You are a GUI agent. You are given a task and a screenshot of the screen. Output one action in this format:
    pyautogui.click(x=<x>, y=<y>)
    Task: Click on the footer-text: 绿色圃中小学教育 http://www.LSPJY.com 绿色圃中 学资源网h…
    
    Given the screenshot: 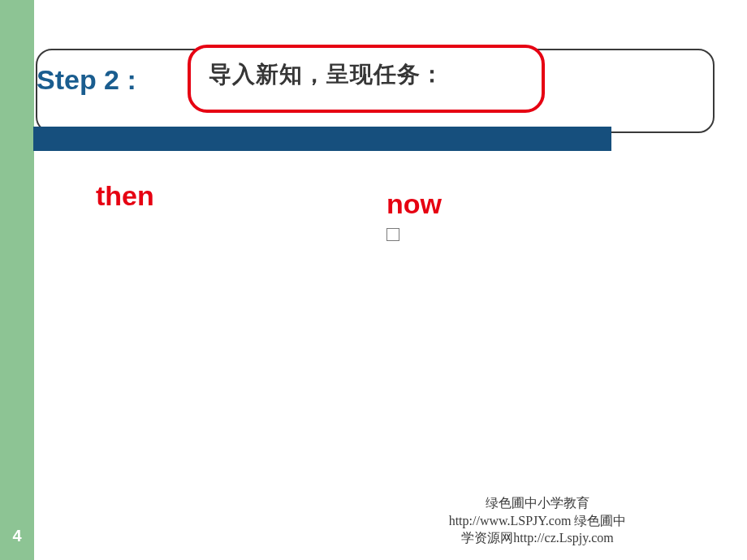 What is the action you would take?
    pyautogui.click(x=538, y=521)
    